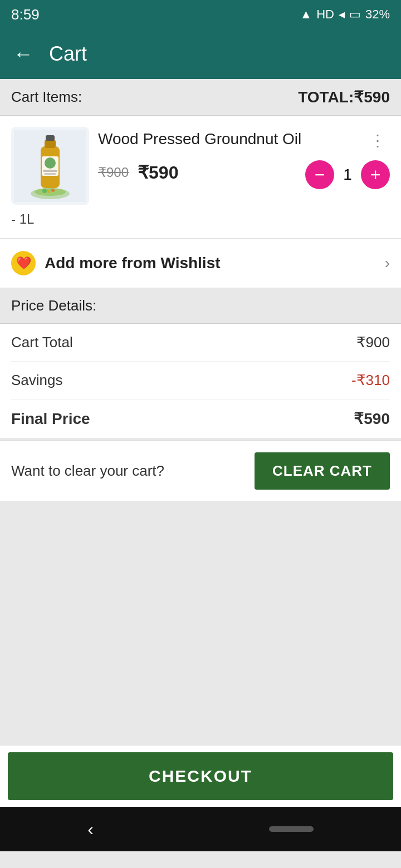 Image resolution: width=401 pixels, height=868 pixels. Describe the element at coordinates (114, 172) in the screenshot. I see `original-price: ₹900` at that location.